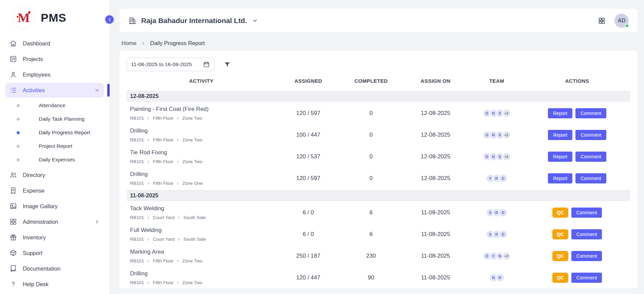  What do you see at coordinates (201, 81) in the screenshot?
I see `column-header-activity: ACTIVITY` at bounding box center [201, 81].